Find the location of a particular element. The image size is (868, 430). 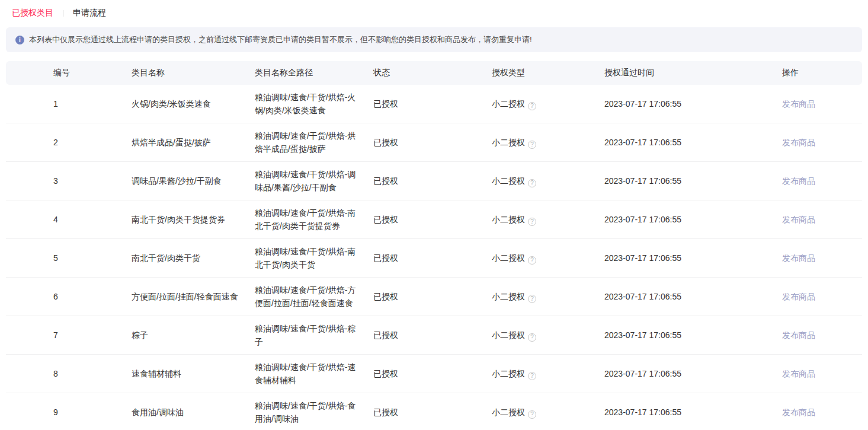

column-header-actions: 操作 is located at coordinates (822, 73).